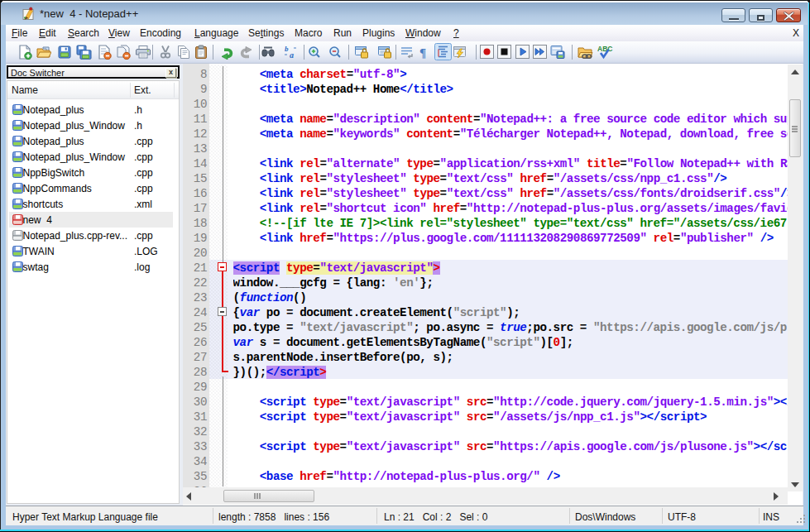  What do you see at coordinates (291, 55) in the screenshot?
I see `svg-text: a` at bounding box center [291, 55].